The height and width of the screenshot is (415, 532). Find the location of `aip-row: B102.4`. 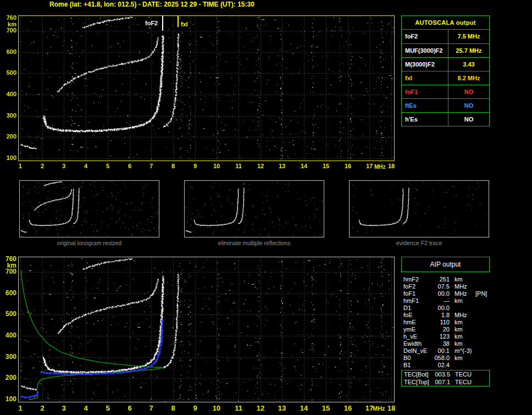

aip-row: B102.4 is located at coordinates (446, 365).